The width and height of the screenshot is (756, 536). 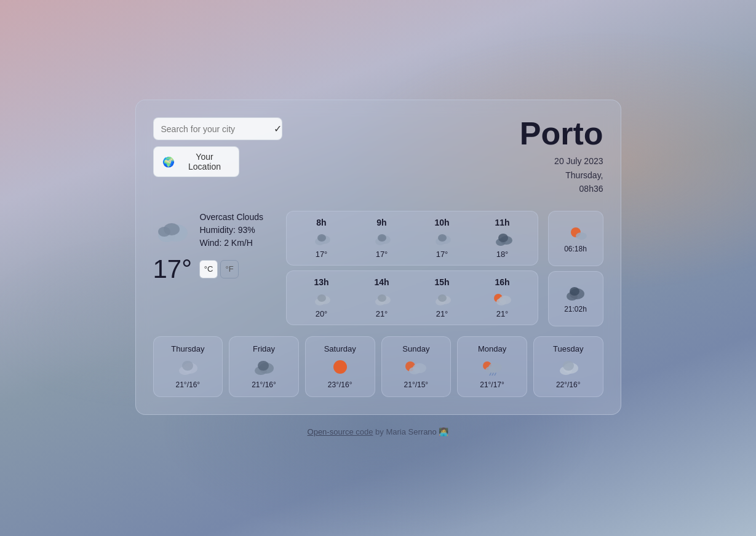 I want to click on sunrise-card: 06:18h, so click(x=576, y=238).